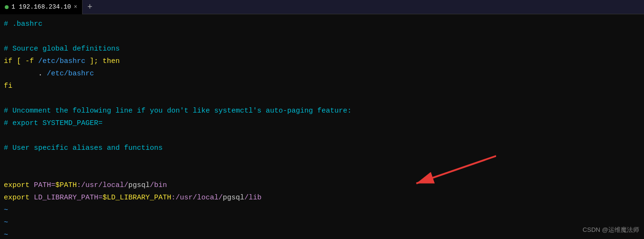  I want to click on terminal-line: if [ -f /etc/bashrc ]; then, so click(322, 62).